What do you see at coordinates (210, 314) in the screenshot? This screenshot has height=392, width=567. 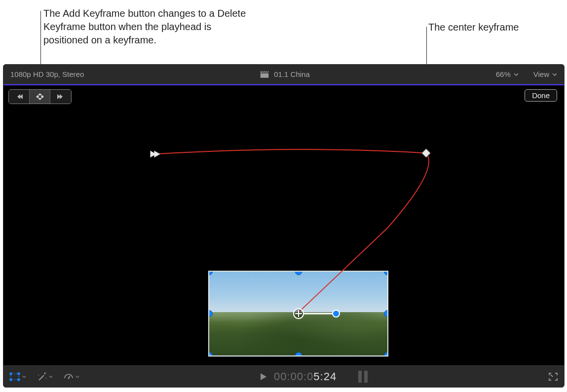 I see `transform-handle-ml` at bounding box center [210, 314].